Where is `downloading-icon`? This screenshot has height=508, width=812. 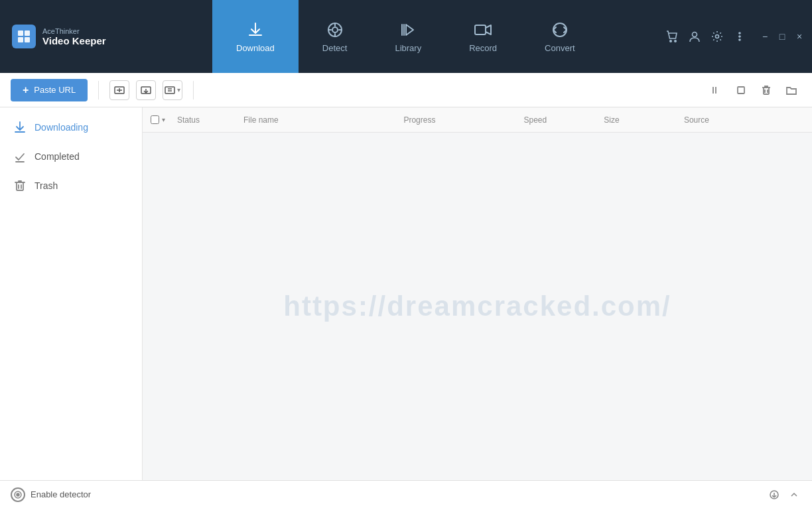 downloading-icon is located at coordinates (20, 127).